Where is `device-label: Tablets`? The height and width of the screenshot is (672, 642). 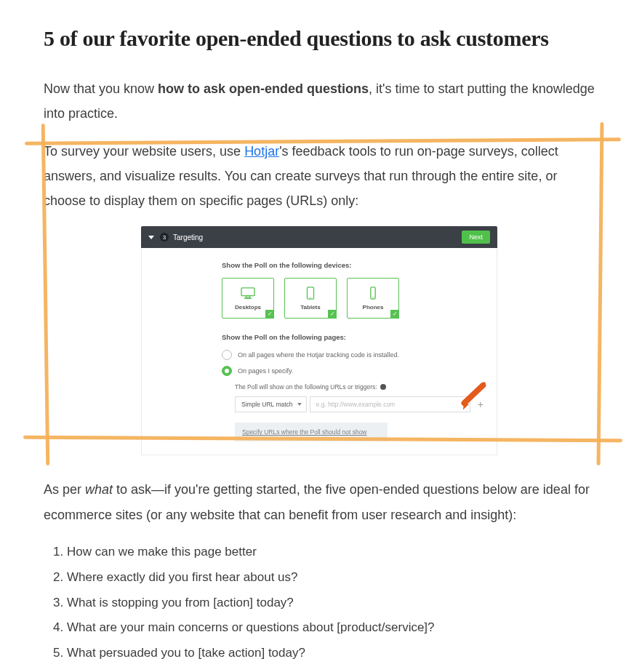 device-label: Tablets is located at coordinates (310, 307).